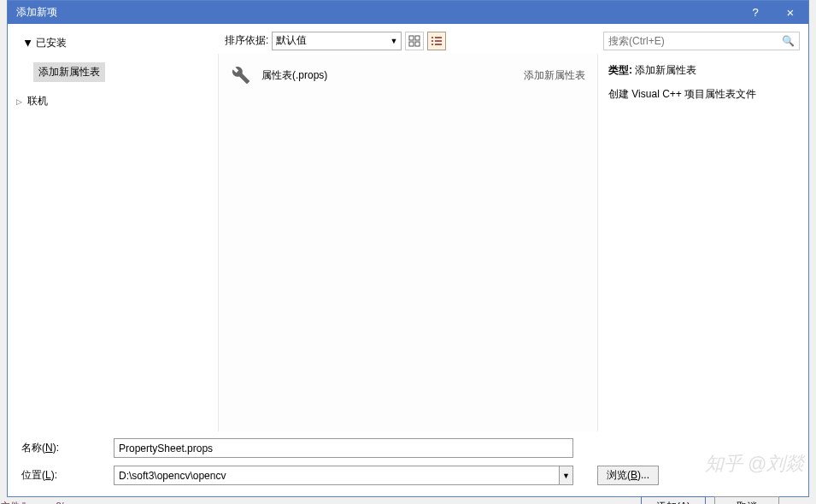 This screenshot has width=816, height=504. I want to click on installed-label: 已安装, so click(51, 43).